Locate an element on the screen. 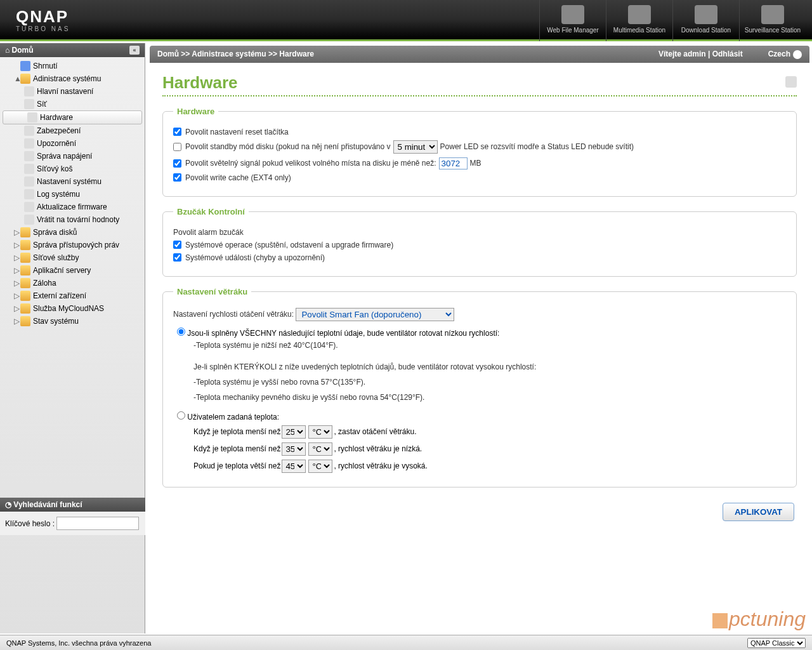  sidebar-item: Síť is located at coordinates (72, 104).